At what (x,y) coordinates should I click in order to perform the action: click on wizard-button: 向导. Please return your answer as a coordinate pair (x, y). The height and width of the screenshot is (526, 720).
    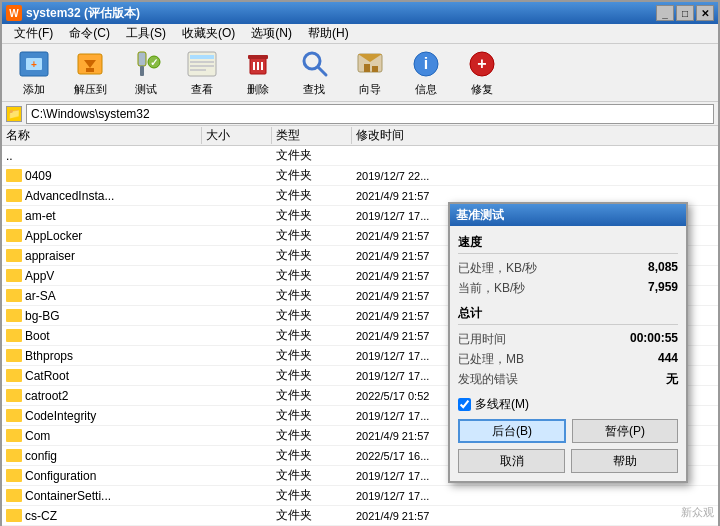
    Looking at the image, I should click on (370, 73).